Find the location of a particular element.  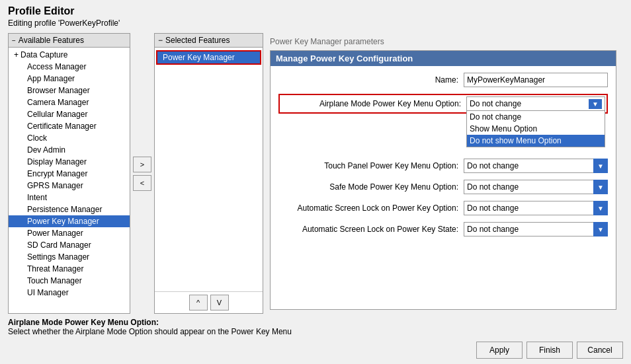

dialog-title: Profile Editor is located at coordinates (316, 11).